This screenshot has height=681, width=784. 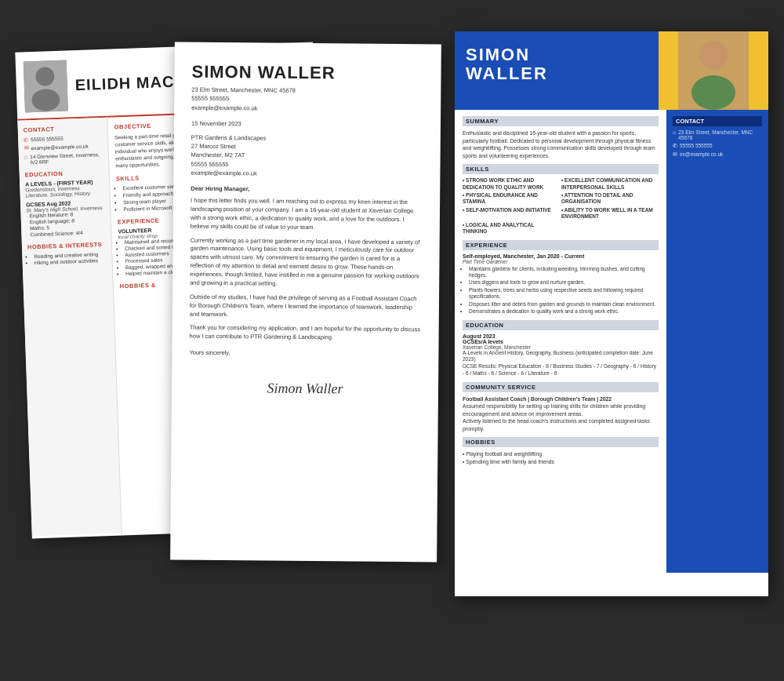 I want to click on simon-hobbies-label: HOBBIES, so click(x=561, y=442).